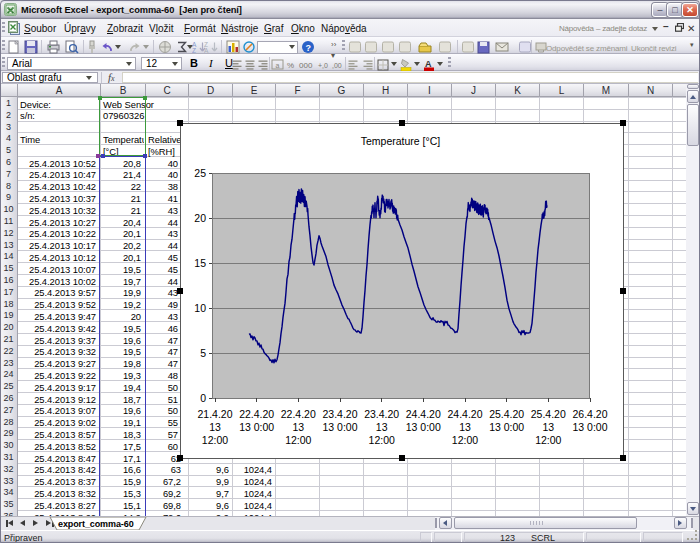 Image resolution: width=700 pixels, height=543 pixels. I want to click on svg-text: Z, so click(194, 50).